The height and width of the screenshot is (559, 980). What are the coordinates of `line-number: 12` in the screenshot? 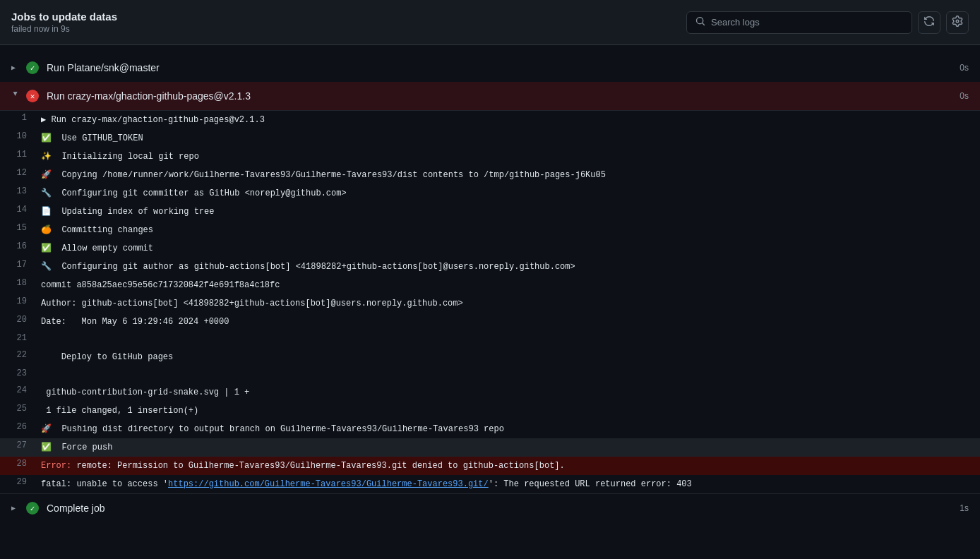 It's located at (18, 173).